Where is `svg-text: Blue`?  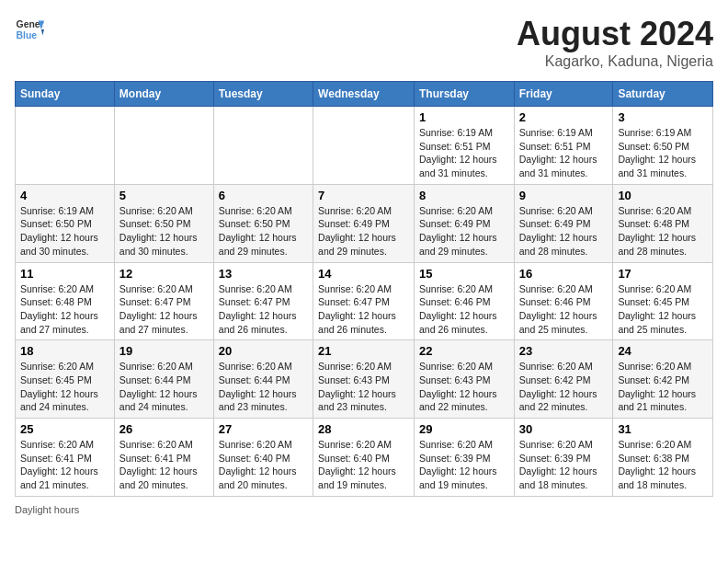
svg-text: Blue is located at coordinates (28, 35).